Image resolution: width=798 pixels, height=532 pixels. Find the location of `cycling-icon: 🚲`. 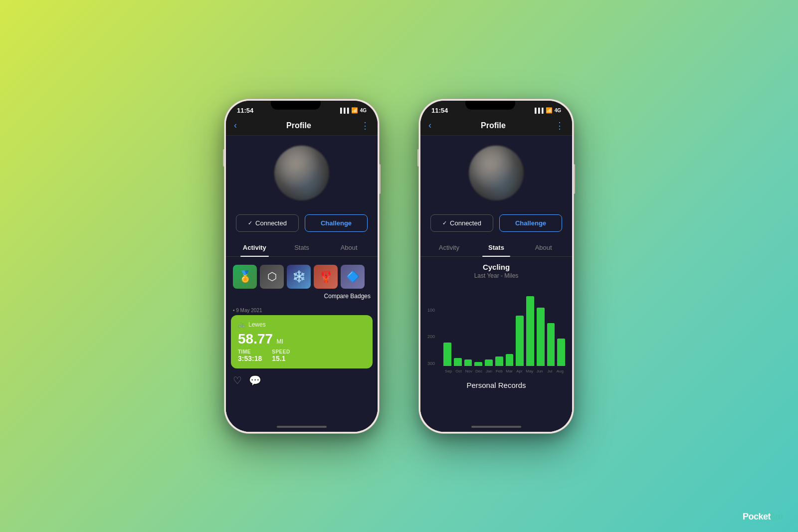

cycling-icon: 🚲 is located at coordinates (241, 325).